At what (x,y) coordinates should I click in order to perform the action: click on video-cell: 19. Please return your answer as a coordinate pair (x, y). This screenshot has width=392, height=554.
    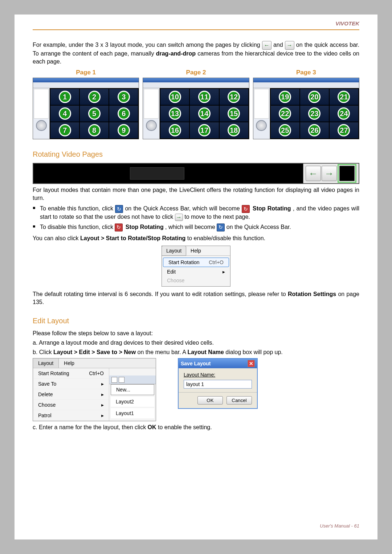
    Looking at the image, I should click on (285, 97).